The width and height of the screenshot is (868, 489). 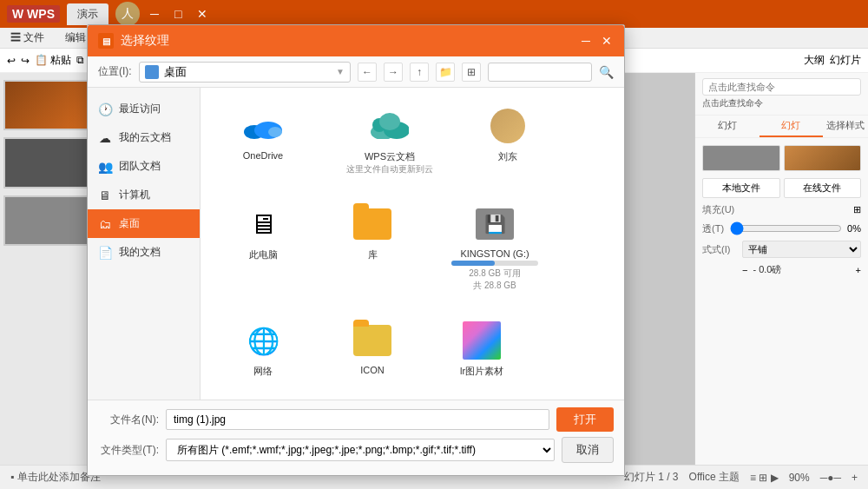 I want to click on sidebar-item-computer: 🖥 计算机, so click(x=144, y=195).